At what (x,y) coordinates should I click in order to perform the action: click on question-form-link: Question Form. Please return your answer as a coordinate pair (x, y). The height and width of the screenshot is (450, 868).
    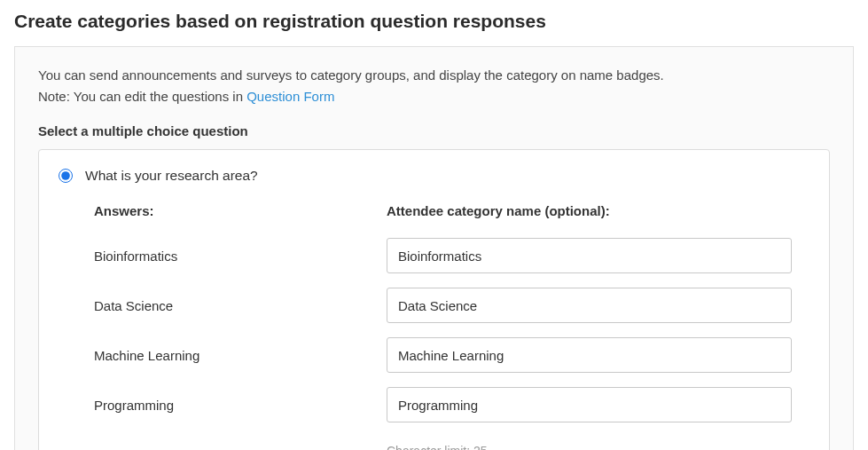
    Looking at the image, I should click on (291, 96).